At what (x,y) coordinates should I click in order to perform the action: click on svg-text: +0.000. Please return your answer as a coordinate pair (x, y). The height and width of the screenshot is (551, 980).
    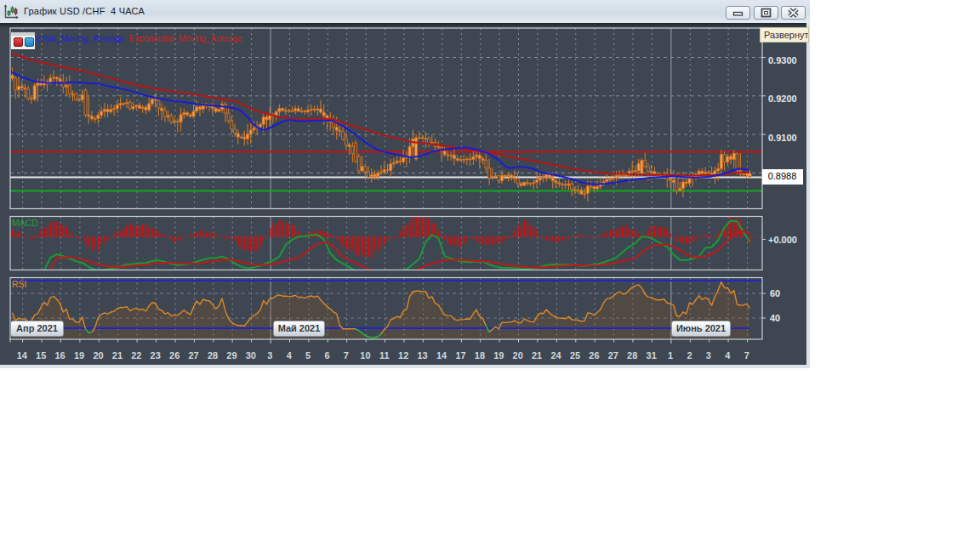
    Looking at the image, I should click on (783, 240).